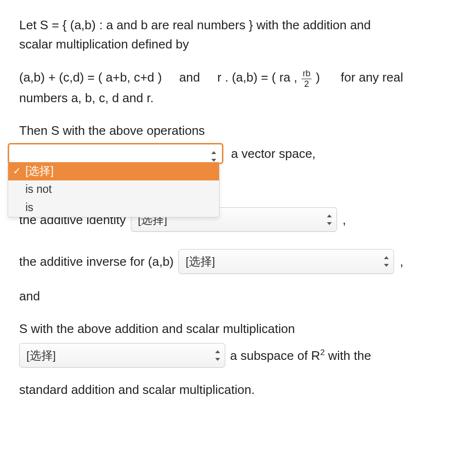 The height and width of the screenshot is (476, 465). I want to click on blank-1-row: ✓ [选择] is not is a vector space,, so click(227, 154).